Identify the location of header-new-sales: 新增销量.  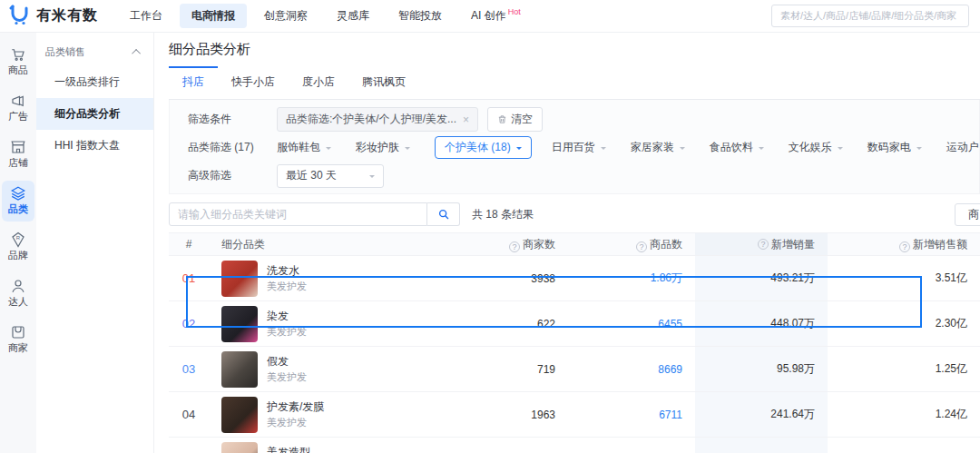
(761, 244).